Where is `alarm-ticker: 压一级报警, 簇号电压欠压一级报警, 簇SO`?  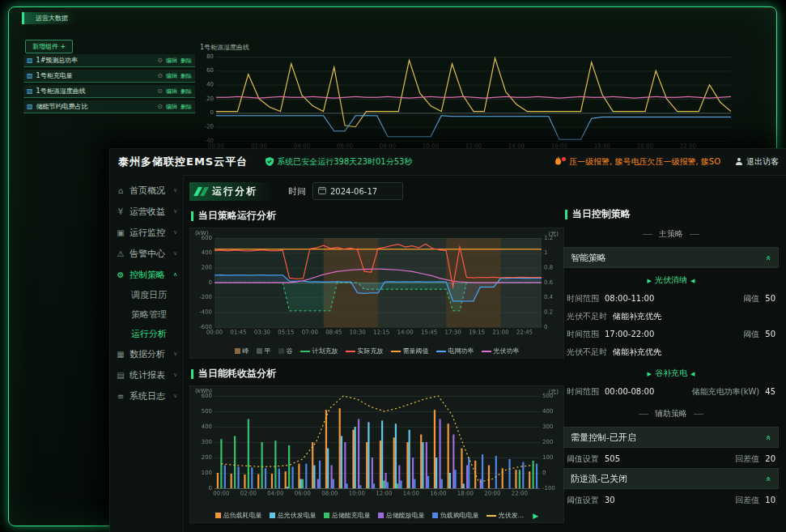
alarm-ticker: 压一级报警, 簇号电压欠压一级报警, 簇SO is located at coordinates (638, 162).